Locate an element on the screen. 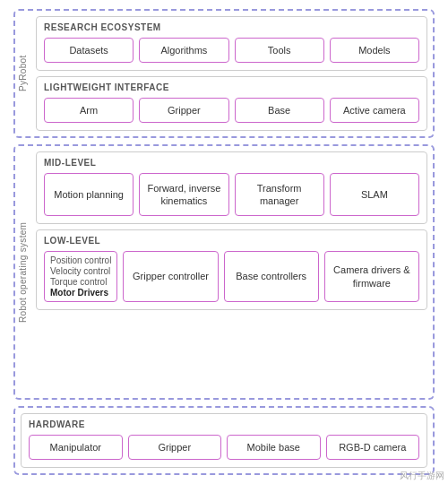 The height and width of the screenshot is (484, 448). lowlevel-item-base: Base controllers is located at coordinates (271, 276).